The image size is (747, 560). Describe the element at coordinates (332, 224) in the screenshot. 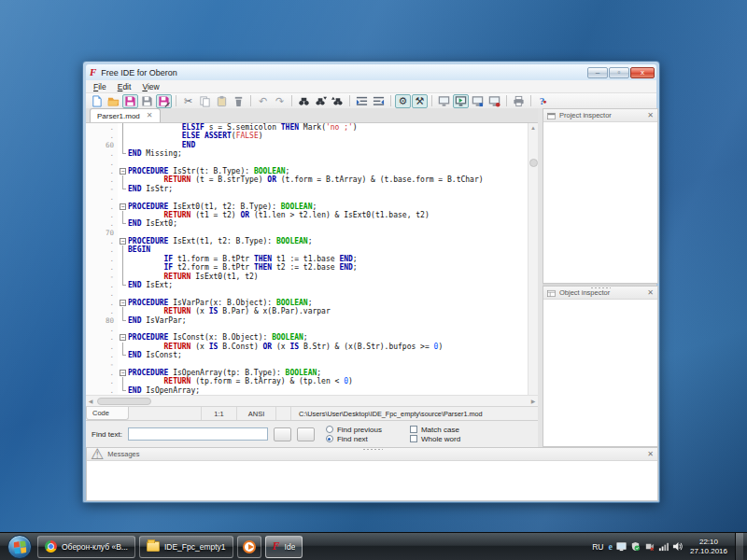

I see `code-line: END IsExt0;` at that location.